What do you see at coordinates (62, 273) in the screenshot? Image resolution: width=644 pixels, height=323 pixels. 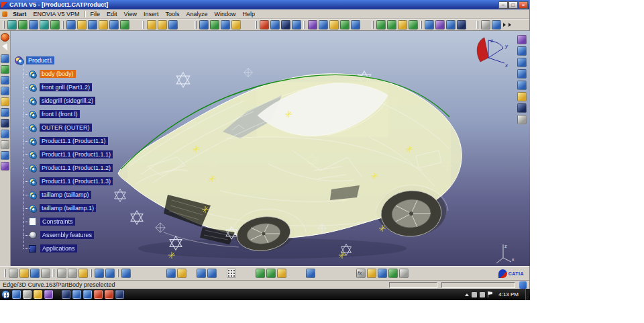 I see `cut-icon` at bounding box center [62, 273].